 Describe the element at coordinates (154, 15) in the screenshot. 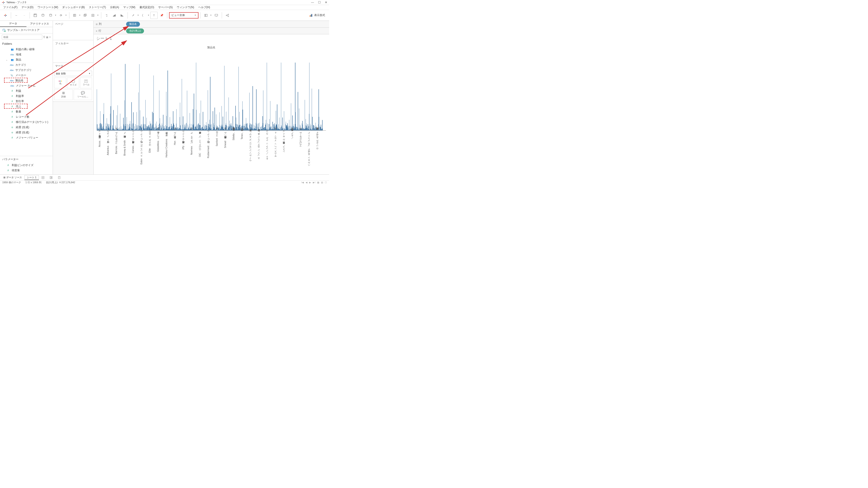

I see `text-button: T` at that location.